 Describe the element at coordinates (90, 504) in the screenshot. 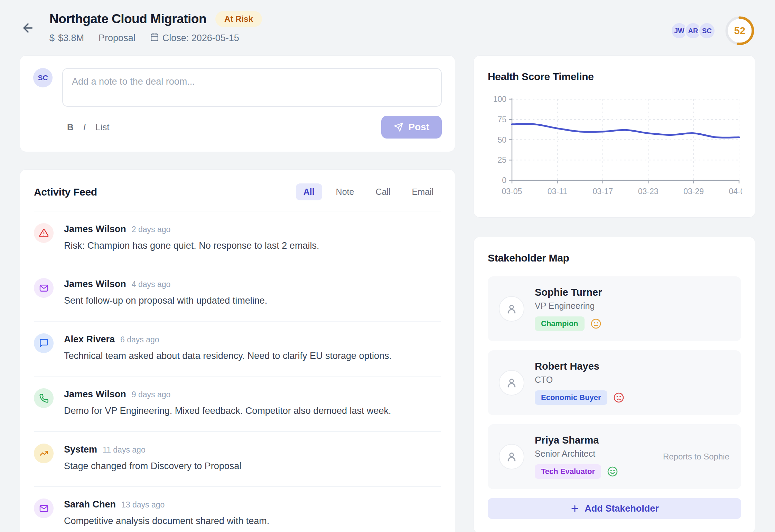

I see `activity-author: Sarah Chen` at that location.